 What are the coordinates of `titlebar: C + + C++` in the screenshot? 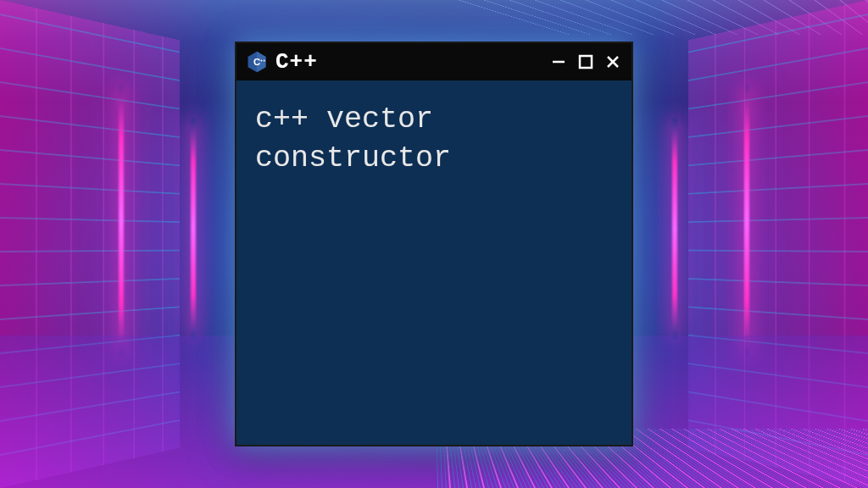 It's located at (434, 62).